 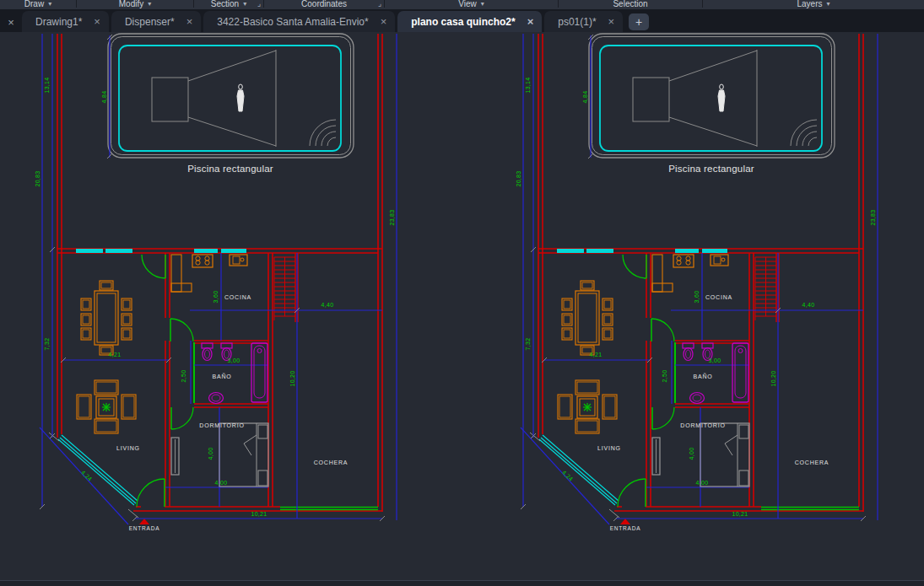 What do you see at coordinates (639, 22) in the screenshot?
I see `new-tab-button: +` at bounding box center [639, 22].